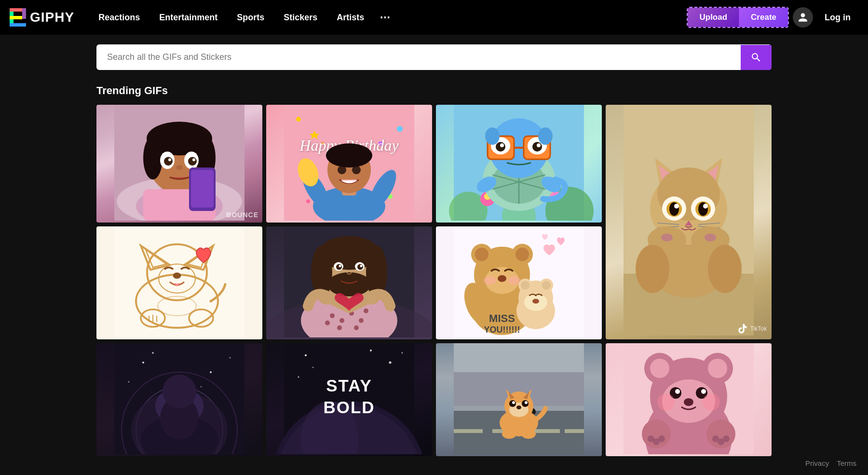 Image resolution: width=868 pixels, height=475 pixels. I want to click on dark-gif, so click(179, 399).